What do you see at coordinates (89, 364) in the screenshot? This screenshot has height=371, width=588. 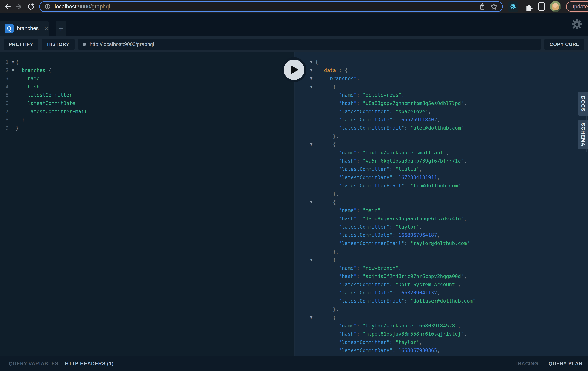 I see `http-headers-tab: HTTP HEADERS (1)` at bounding box center [89, 364].